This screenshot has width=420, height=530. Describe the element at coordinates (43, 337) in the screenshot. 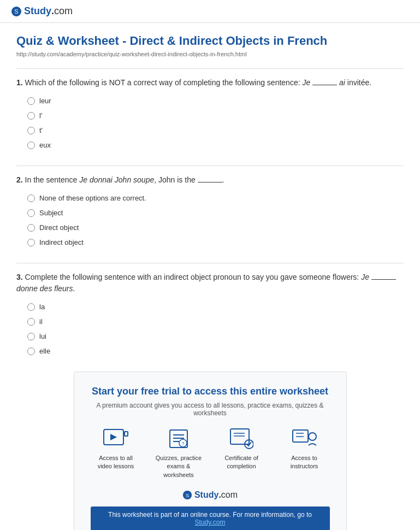

I see `option-label: lui` at that location.